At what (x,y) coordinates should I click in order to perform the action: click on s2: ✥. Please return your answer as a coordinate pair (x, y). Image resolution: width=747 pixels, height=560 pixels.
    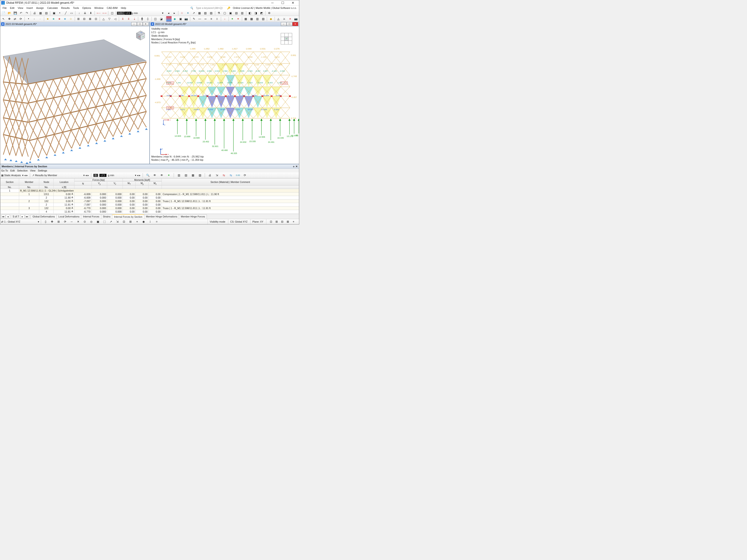
    Looking at the image, I should click on (52, 221).